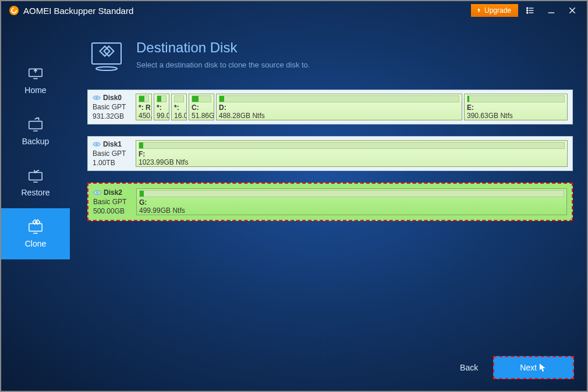 Image resolution: width=588 pixels, height=392 pixels. What do you see at coordinates (36, 131) in the screenshot?
I see `sidebar-item-backup: Backup` at bounding box center [36, 131].